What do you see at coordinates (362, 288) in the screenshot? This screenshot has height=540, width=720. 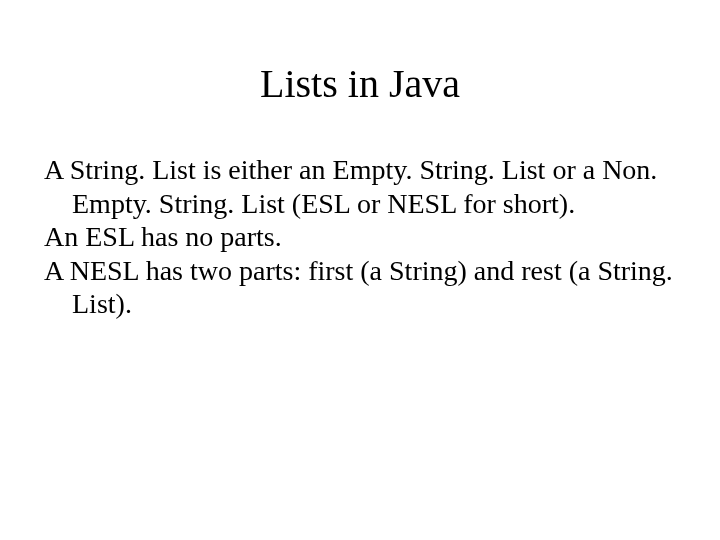 I see `body-paragraph: A NESL has two parts: first (a String) a…` at bounding box center [362, 288].